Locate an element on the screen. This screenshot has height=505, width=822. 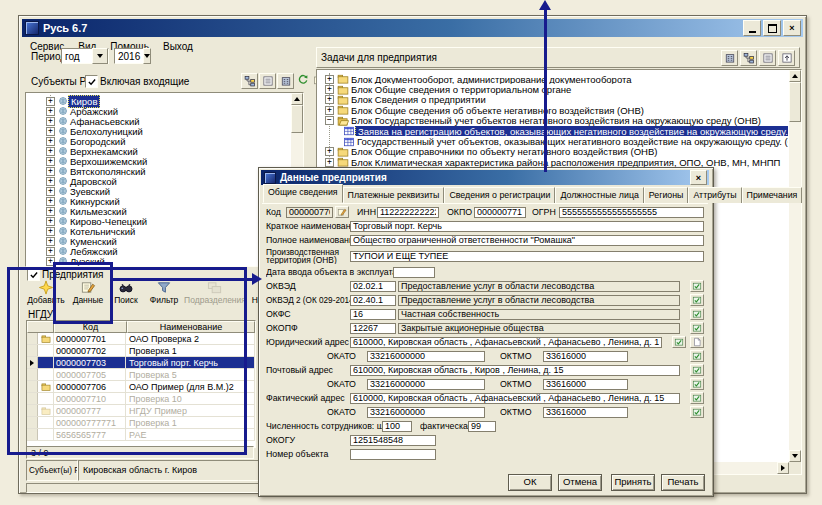
scroll-up-button is located at coordinates (795, 76).